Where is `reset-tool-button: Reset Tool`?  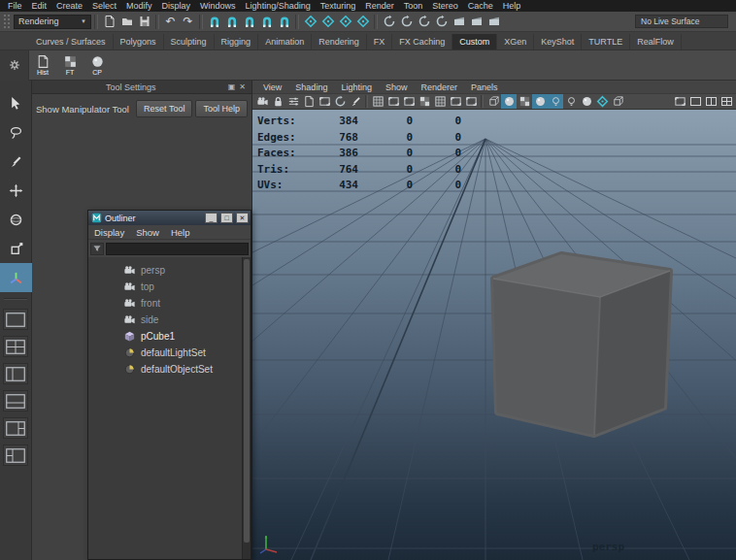
reset-tool-button: Reset Tool is located at coordinates (164, 109).